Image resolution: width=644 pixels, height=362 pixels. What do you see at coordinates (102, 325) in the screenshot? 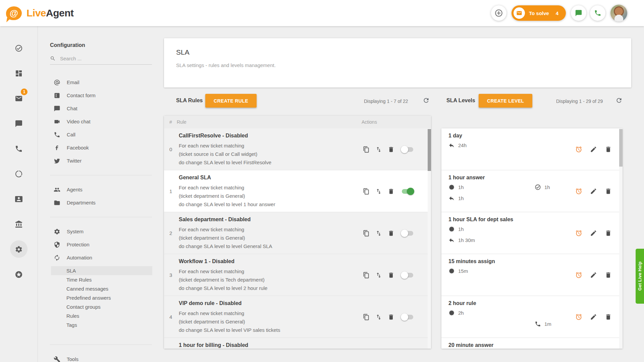
I see `sidebar-item-tags: Tags` at bounding box center [102, 325].